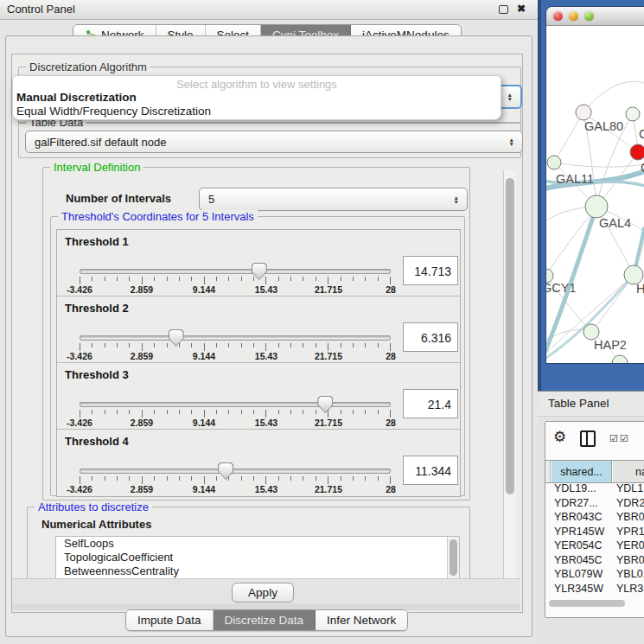  I want to click on cell-name: YBL0..., so click(630, 574).